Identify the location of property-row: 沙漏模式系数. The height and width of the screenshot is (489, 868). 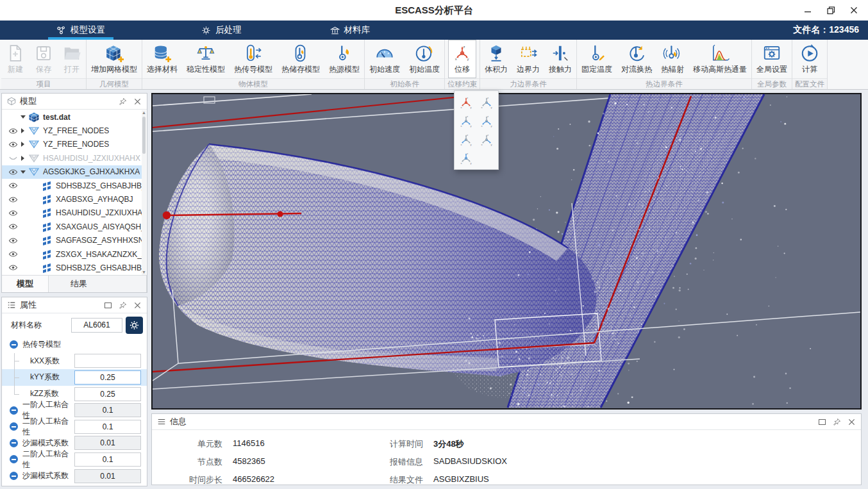
(74, 476).